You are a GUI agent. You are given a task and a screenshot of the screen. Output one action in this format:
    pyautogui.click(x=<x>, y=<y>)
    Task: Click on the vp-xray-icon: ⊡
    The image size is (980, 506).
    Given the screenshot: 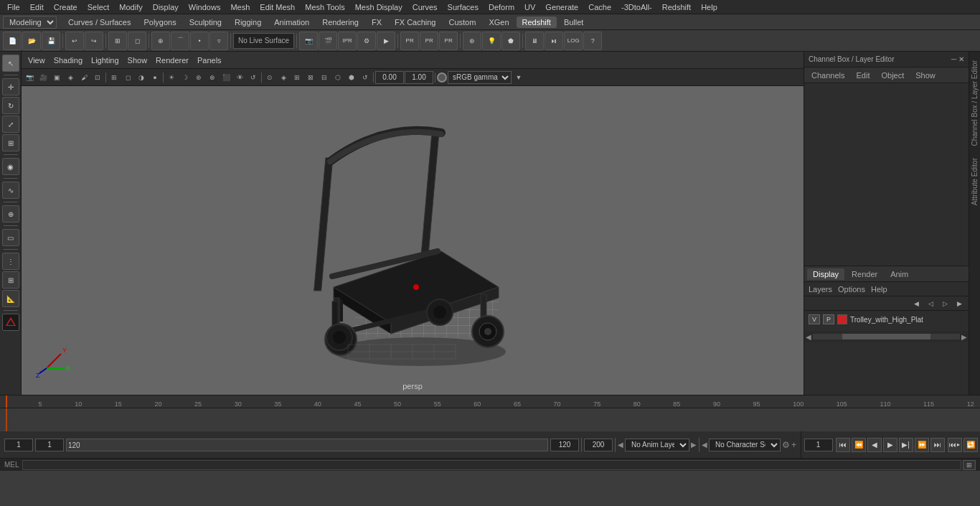 What is the action you would take?
    pyautogui.click(x=98, y=78)
    